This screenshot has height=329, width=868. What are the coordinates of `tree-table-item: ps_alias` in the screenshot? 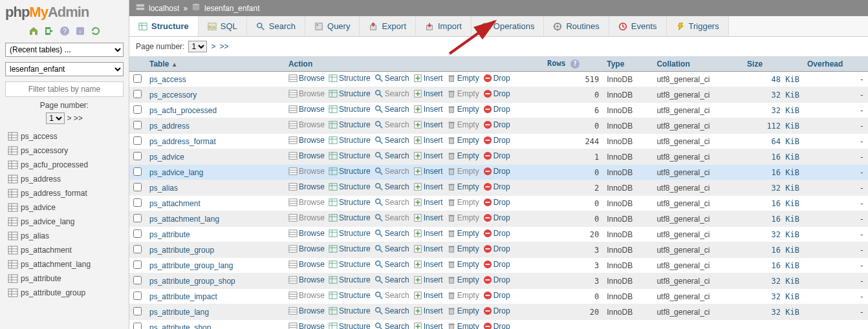 It's located at (65, 236).